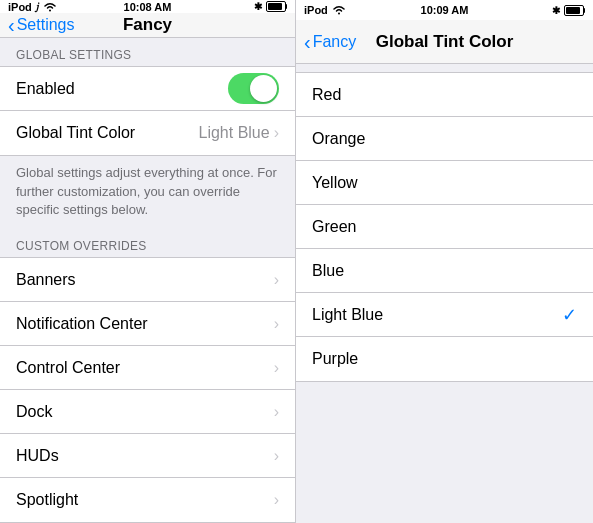 The height and width of the screenshot is (523, 593). Describe the element at coordinates (339, 10) in the screenshot. I see `right-wifi-icon` at that location.